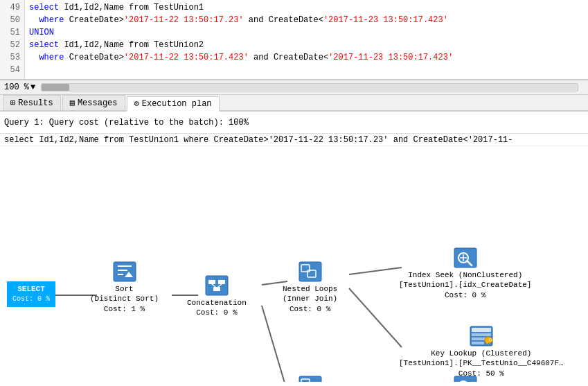 The image size is (588, 386). What do you see at coordinates (310, 294) in the screenshot?
I see `nested-loops-1-label: Nested Loops(Inner Join)` at bounding box center [310, 294].